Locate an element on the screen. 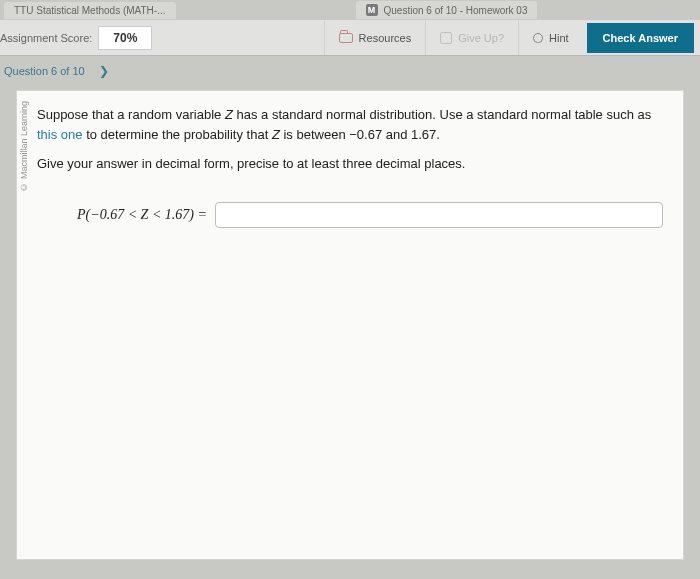  folder-icon is located at coordinates (346, 38).